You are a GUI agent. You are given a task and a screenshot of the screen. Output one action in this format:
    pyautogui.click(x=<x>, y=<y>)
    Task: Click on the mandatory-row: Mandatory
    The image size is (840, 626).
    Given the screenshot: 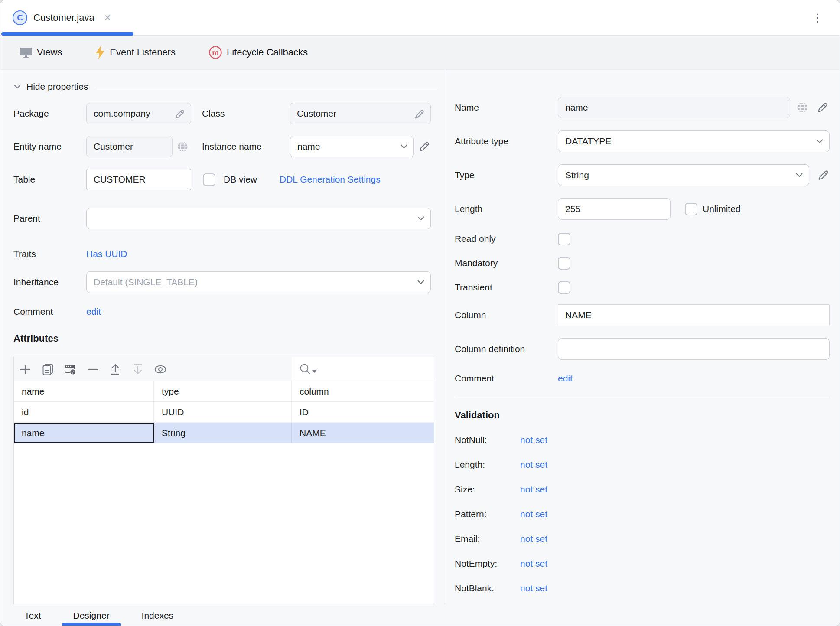 What is the action you would take?
    pyautogui.click(x=642, y=263)
    